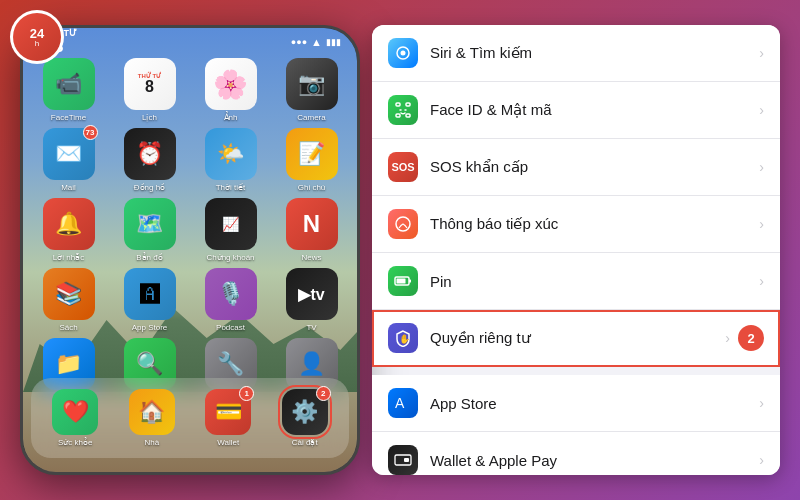 The width and height of the screenshot is (800, 500). What do you see at coordinates (75, 418) in the screenshot?
I see `dock-health: ❤️ Sức khỏe` at bounding box center [75, 418].